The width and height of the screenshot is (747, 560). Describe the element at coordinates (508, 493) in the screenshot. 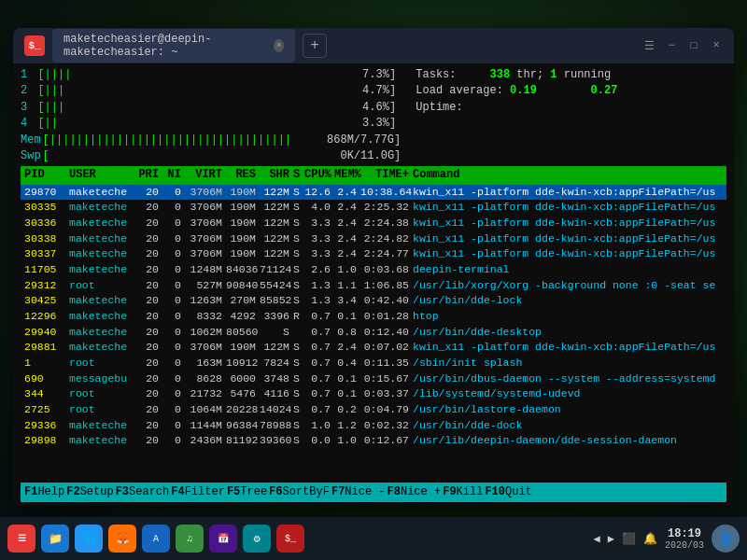

I see `fn-key-f10: F10Quit` at that location.